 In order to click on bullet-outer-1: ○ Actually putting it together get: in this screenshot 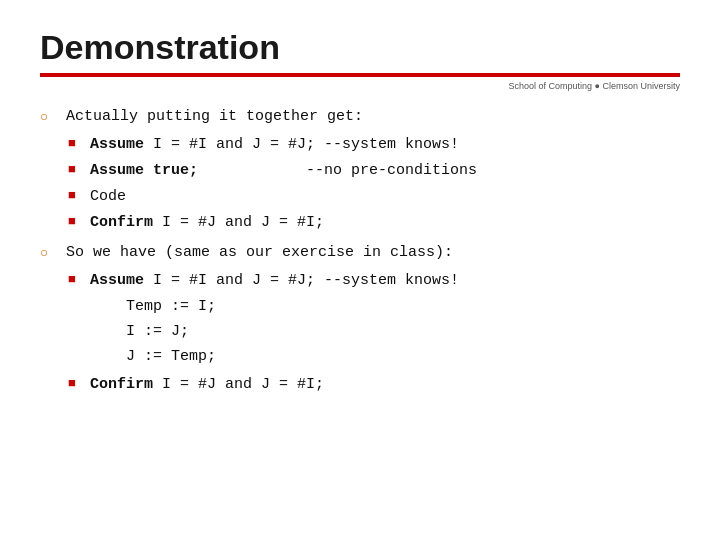, I will do `click(360, 117)`.